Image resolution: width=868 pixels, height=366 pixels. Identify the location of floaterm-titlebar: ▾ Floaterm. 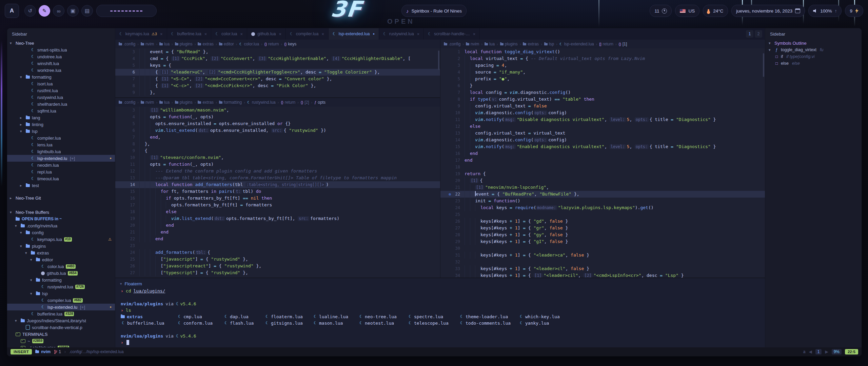
(440, 284).